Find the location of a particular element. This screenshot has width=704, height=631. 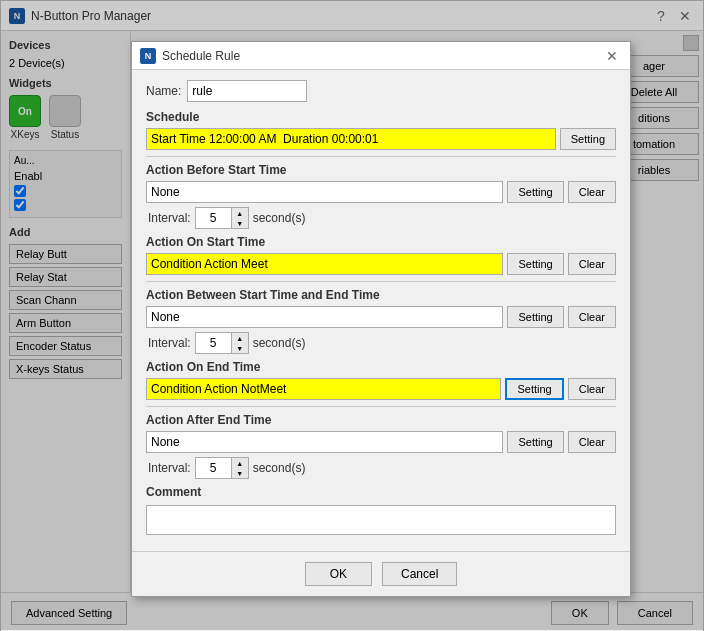

dialog-cancel-button: Cancel is located at coordinates (420, 574).